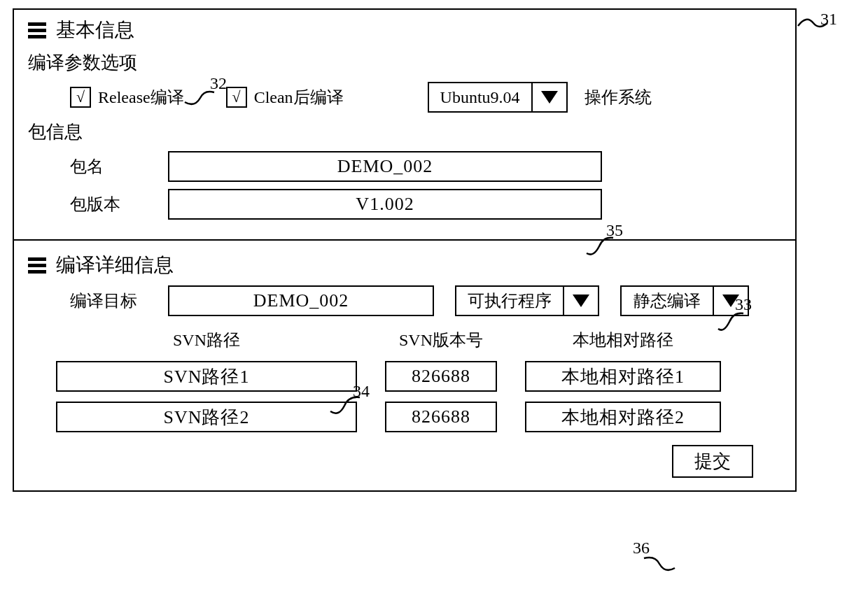  I want to click on basic-info-header: 基本信息, so click(405, 30).